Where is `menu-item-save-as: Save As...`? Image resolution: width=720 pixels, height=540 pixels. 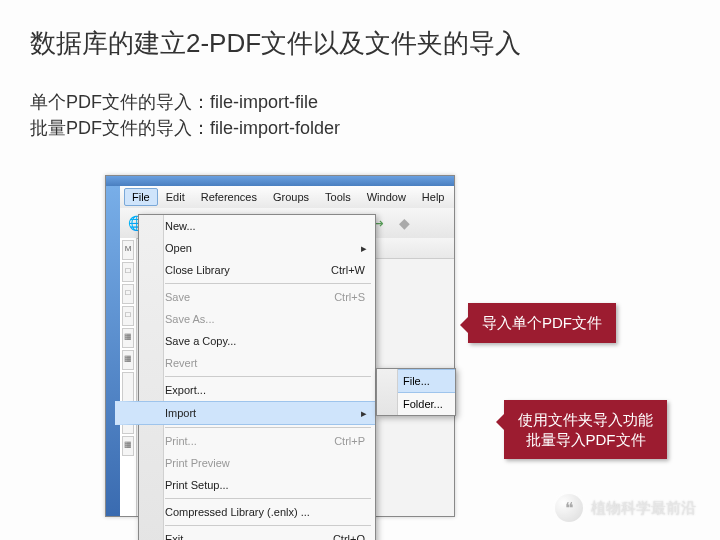 menu-item-save-as: Save As... is located at coordinates (245, 319).